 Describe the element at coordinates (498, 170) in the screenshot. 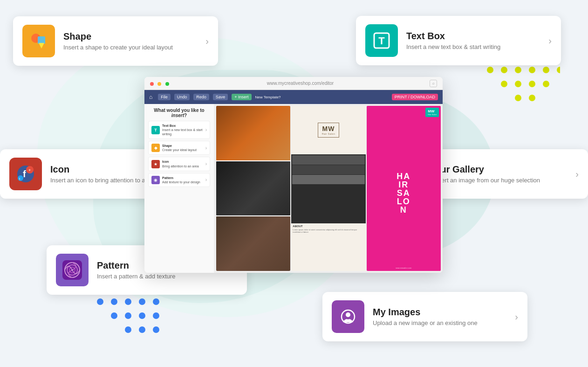

I see `gallery-card-title: Our Gallery` at that location.